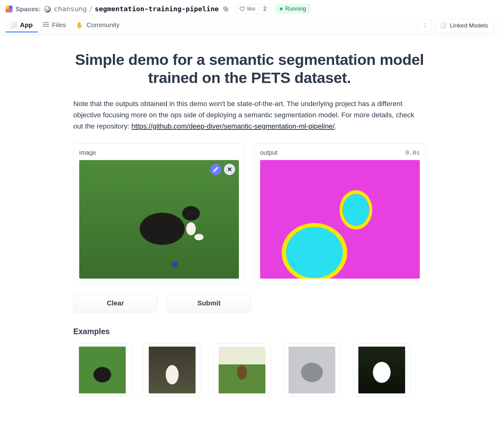  Describe the element at coordinates (216, 169) in the screenshot. I see `pencil-icon` at that location.